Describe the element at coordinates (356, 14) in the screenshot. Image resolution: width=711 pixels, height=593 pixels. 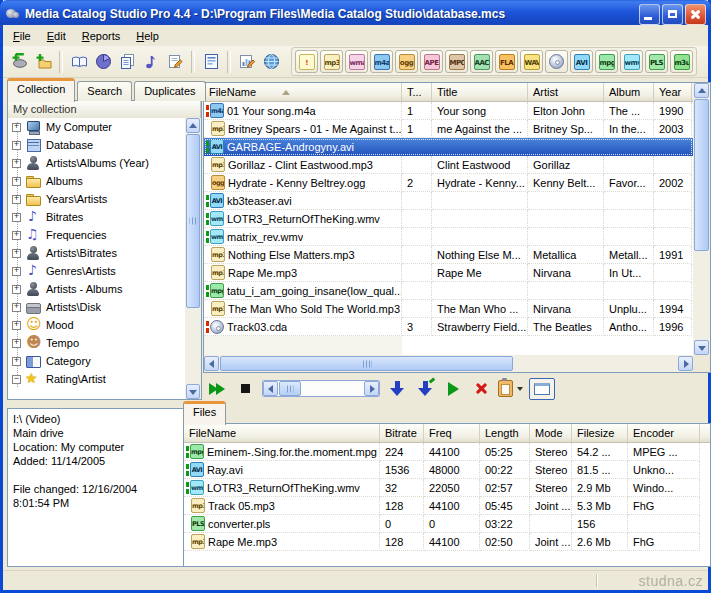
I see `titlebar: Media Catalog Studio Pro 4.4 - D:\Progra…` at that location.